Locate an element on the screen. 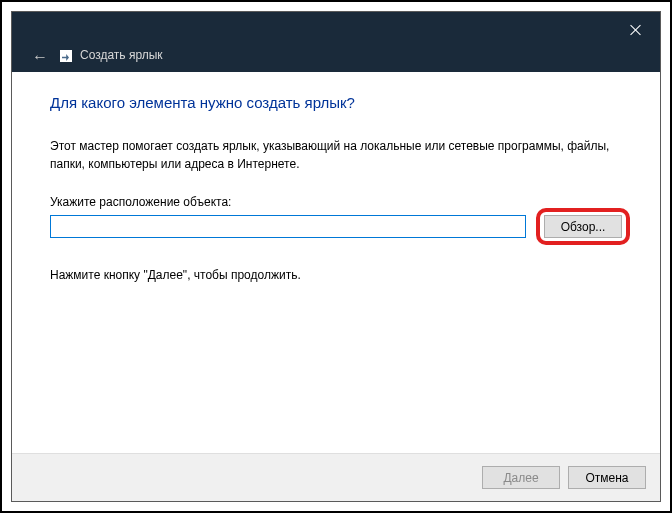 Image resolution: width=672 pixels, height=513 pixels. titlebar: ← Создать ярлык is located at coordinates (336, 42).